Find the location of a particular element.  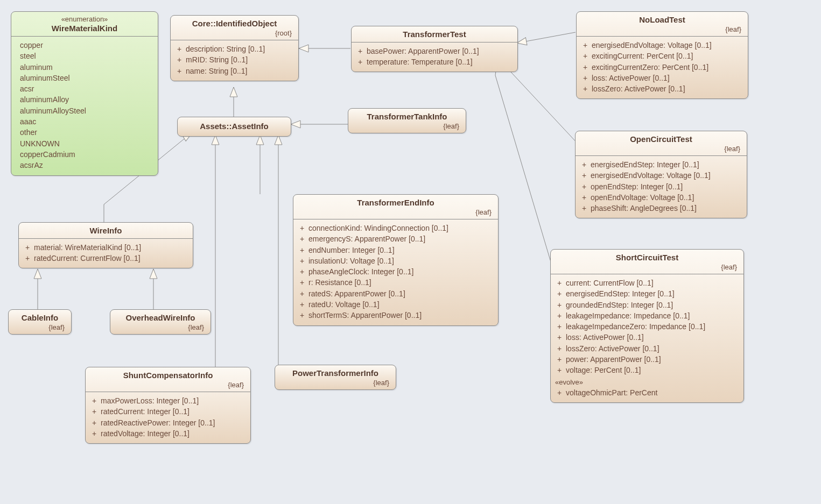

class-name: Core::IdentifiedObject is located at coordinates (235, 24).